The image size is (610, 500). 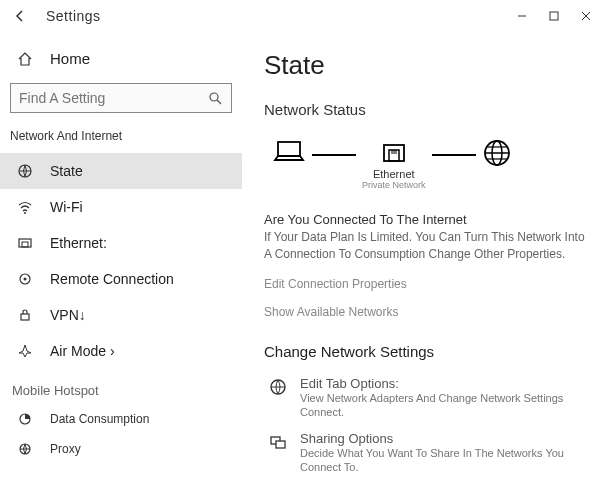 What do you see at coordinates (25, 171) in the screenshot?
I see `status-icon` at bounding box center [25, 171].